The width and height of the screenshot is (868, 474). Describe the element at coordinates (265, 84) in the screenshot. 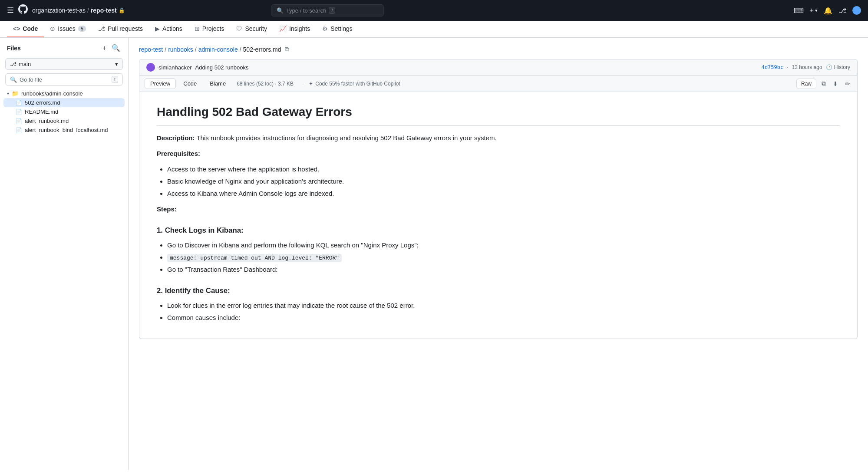

I see `file-info: 68 lines (52 loc) · 3.7 KB` at that location.